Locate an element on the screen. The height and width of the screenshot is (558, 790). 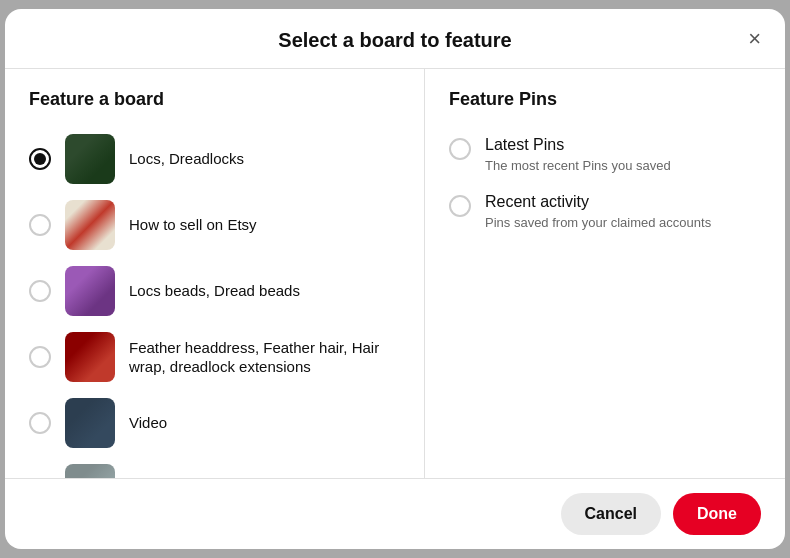
radio-latest is located at coordinates (460, 149).